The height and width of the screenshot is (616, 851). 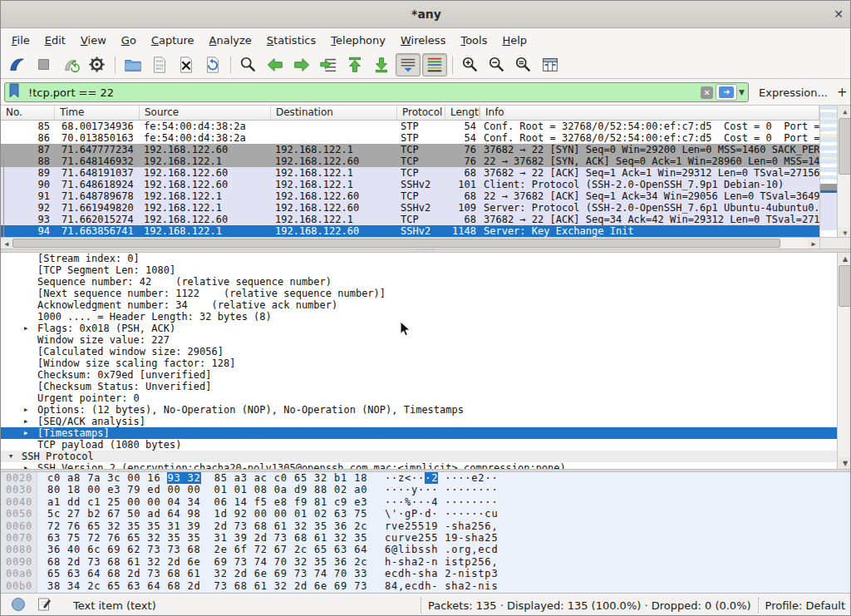 I want to click on menu-item-edit: Edit, so click(x=55, y=40).